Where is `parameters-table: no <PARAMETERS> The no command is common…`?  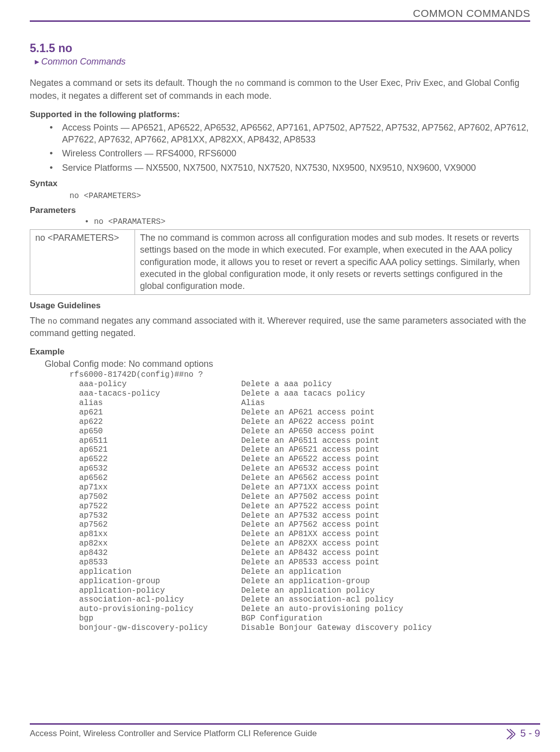 parameters-table: no <PARAMETERS> The no command is common… is located at coordinates (280, 262).